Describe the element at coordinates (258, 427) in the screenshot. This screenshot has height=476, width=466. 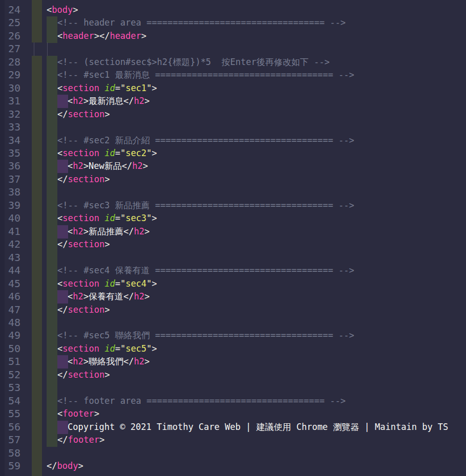
I see `code-token-tx: Copyright © 2021 Timothy Care Web | 建議使用…` at that location.